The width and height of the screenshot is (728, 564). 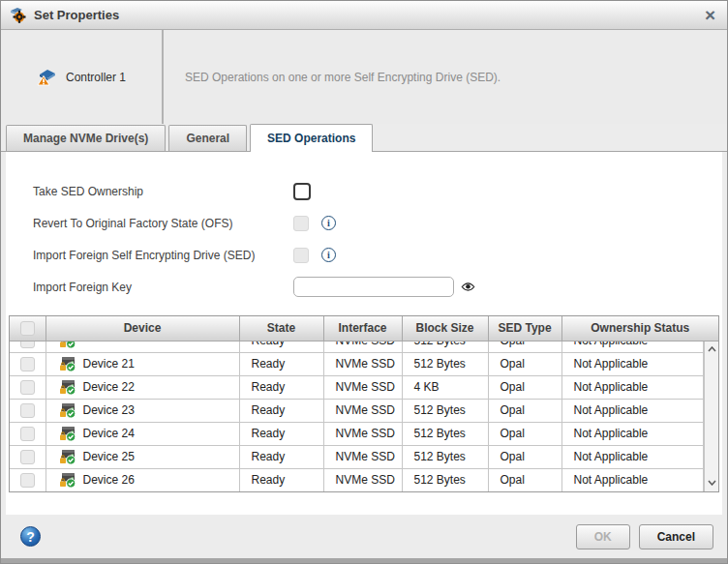 What do you see at coordinates (603, 537) in the screenshot?
I see `ok-button: OK` at bounding box center [603, 537].